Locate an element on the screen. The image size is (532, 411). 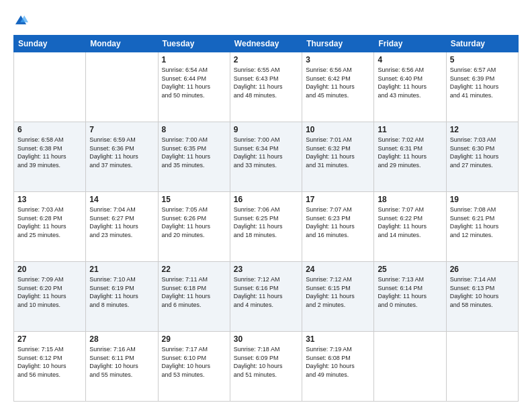
day-number: 9 is located at coordinates (266, 130).